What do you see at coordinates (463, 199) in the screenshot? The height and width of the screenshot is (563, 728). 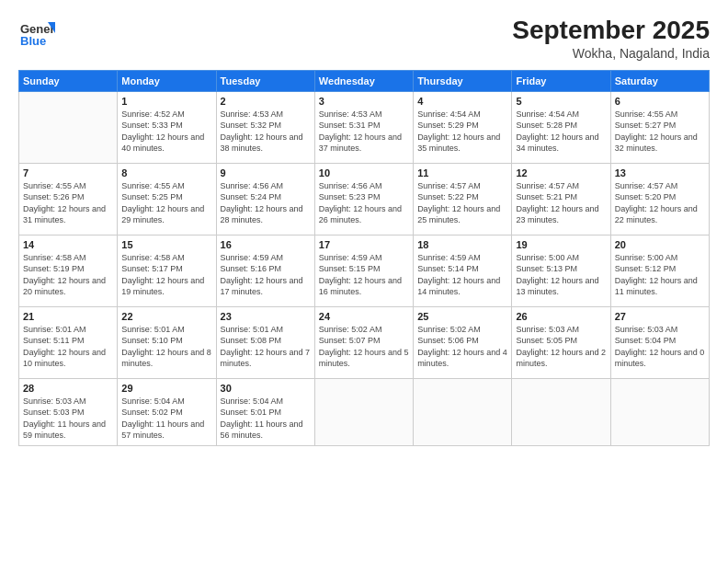 I see `day-cell: 11Sunrise: 4:57 AMSunset: 5:22 PMDayligh…` at bounding box center [463, 199].